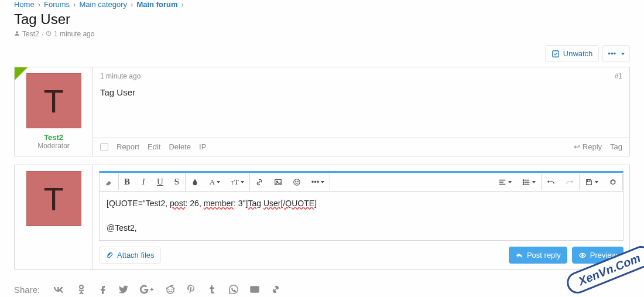 This screenshot has height=297, width=644. Describe the element at coordinates (278, 182) in the screenshot. I see `image-icon` at that location.